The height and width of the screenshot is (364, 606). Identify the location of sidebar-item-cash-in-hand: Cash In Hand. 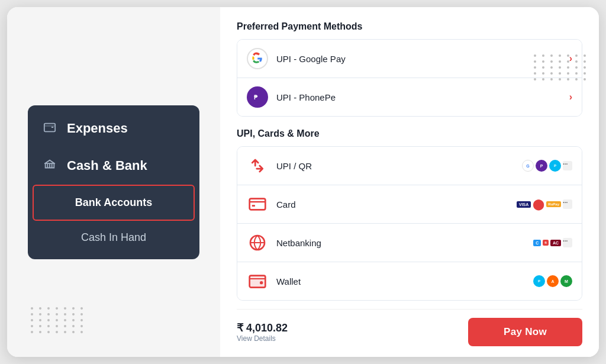
(114, 238).